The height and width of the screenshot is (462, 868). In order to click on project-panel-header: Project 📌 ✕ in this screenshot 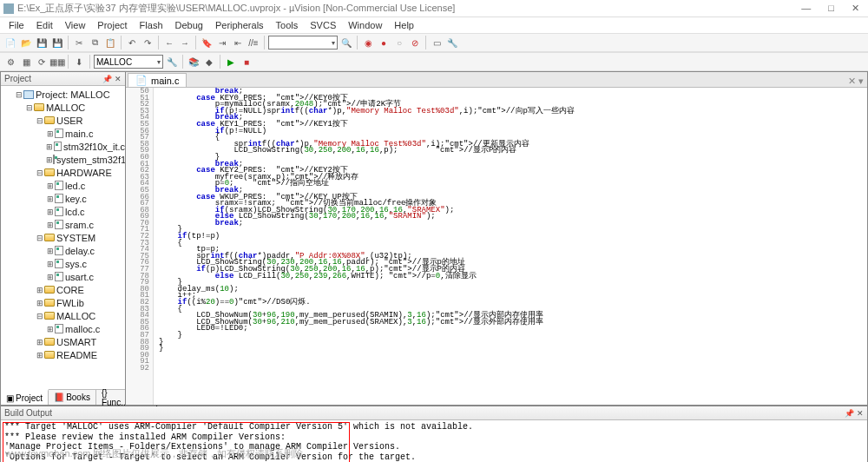, I will do `click(62, 79)`.